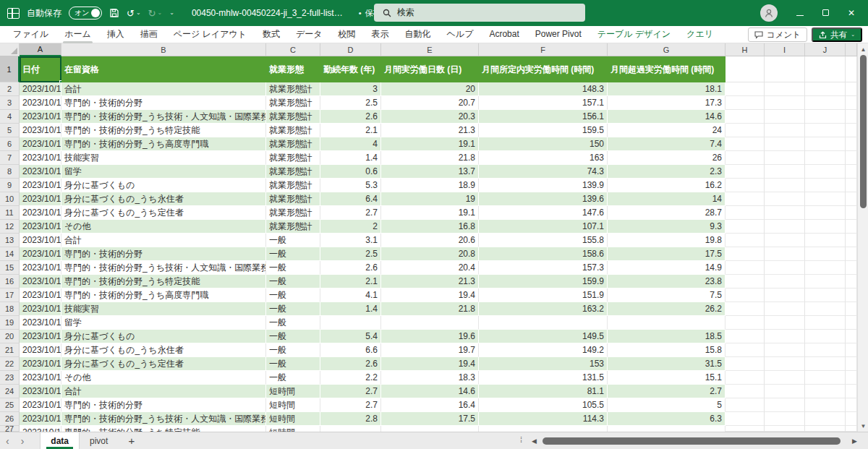 The height and width of the screenshot is (449, 868). What do you see at coordinates (163, 364) in the screenshot?
I see `cell-B22: 身分に基づくもの_うち定住者` at bounding box center [163, 364].